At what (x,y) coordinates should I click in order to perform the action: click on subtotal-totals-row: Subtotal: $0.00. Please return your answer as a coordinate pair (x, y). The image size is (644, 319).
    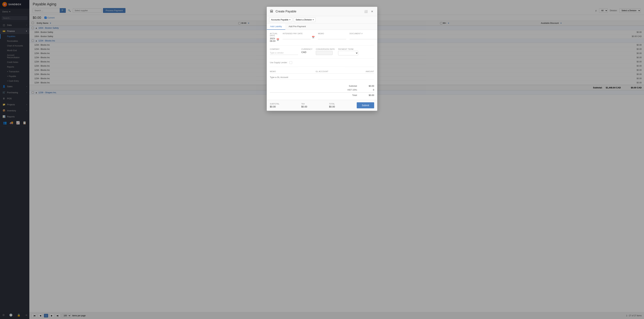
    Looking at the image, I should click on (322, 86).